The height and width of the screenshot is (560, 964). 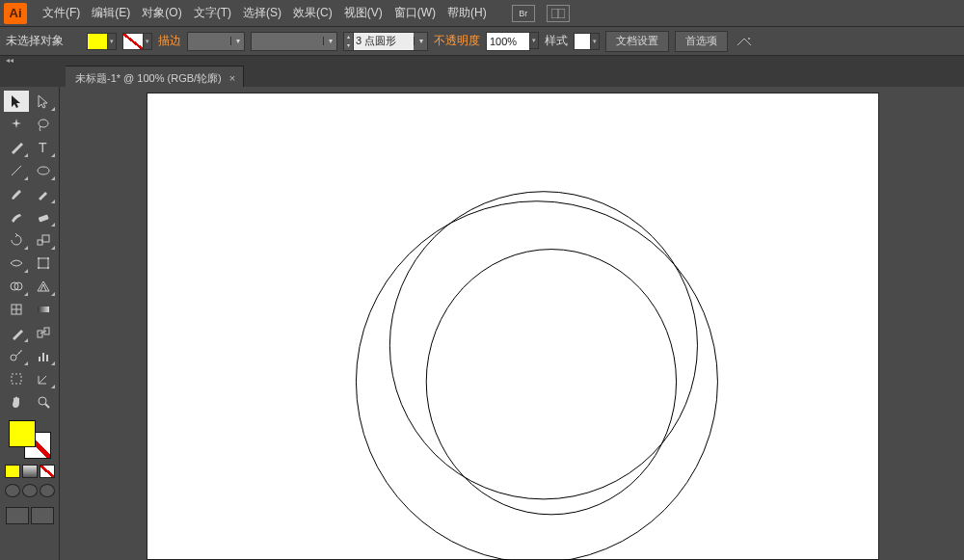 What do you see at coordinates (43, 194) in the screenshot?
I see `pencil-tool` at bounding box center [43, 194].